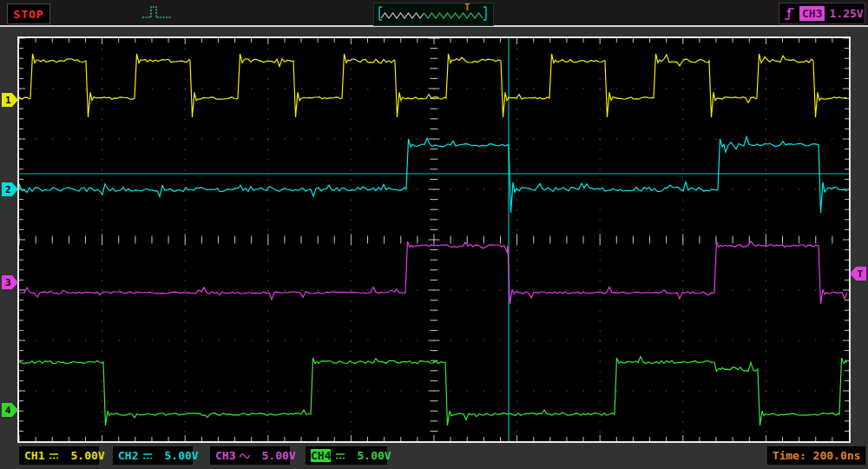  I want to click on rising-edge-trigger-icon, so click(790, 14).